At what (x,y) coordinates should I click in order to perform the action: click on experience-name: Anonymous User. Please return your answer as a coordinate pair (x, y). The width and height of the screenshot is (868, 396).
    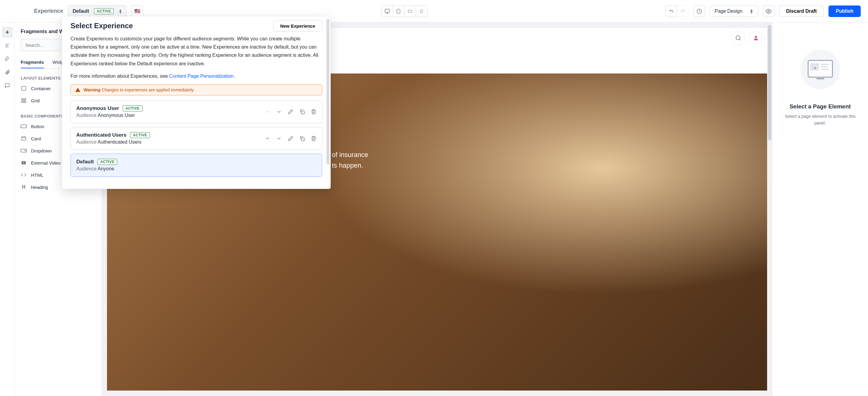
    Looking at the image, I should click on (98, 108).